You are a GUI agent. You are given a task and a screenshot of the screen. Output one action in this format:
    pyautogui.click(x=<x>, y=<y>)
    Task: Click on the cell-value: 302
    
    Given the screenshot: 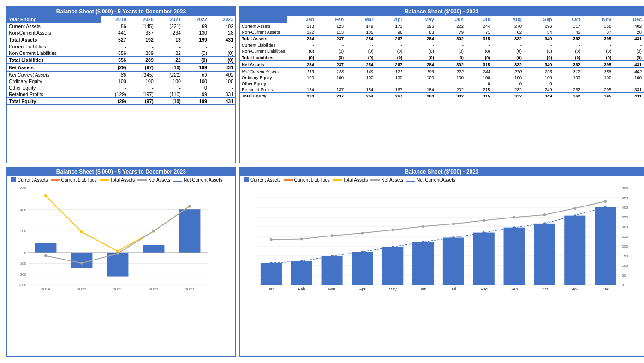 What is the action you would take?
    pyautogui.click(x=451, y=39)
    